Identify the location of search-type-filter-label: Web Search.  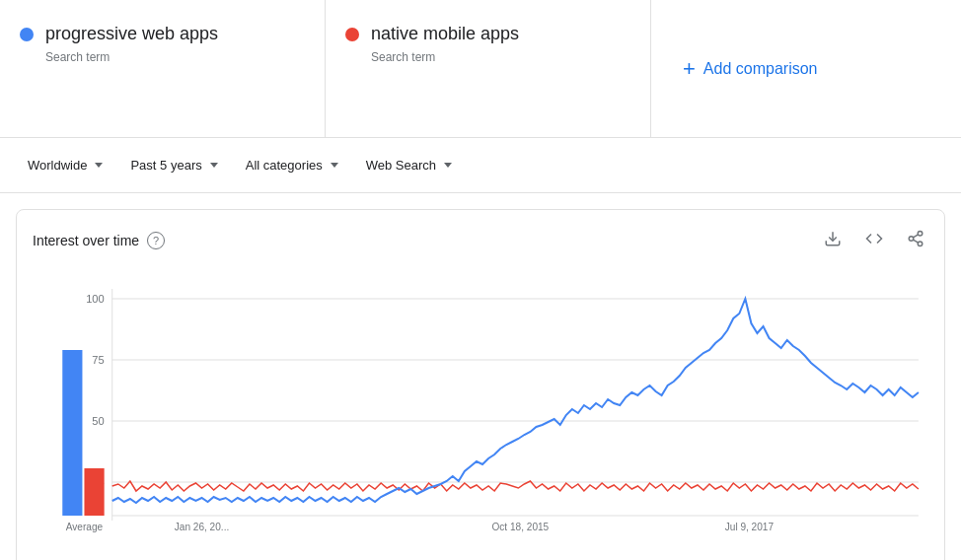
(401, 166).